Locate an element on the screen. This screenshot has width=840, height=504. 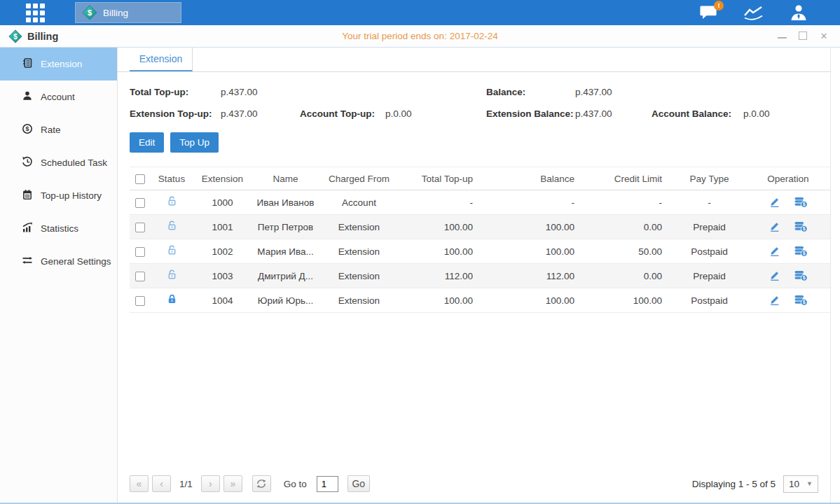
balance-label: Balance: is located at coordinates (531, 92).